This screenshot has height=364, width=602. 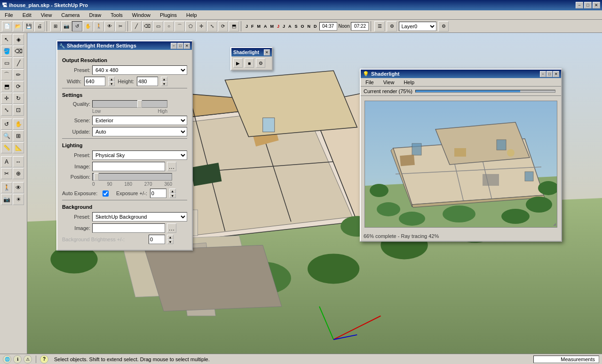 What do you see at coordinates (172, 228) in the screenshot?
I see `bg-image-browse: …` at bounding box center [172, 228].